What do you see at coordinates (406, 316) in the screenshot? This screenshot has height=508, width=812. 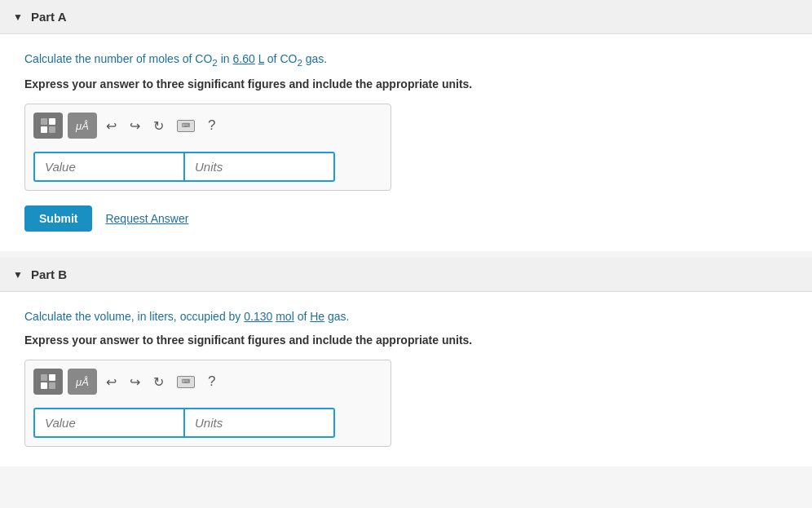 I see `part-b-question: Calculate the volume, in liters, occupie…` at bounding box center [406, 316].